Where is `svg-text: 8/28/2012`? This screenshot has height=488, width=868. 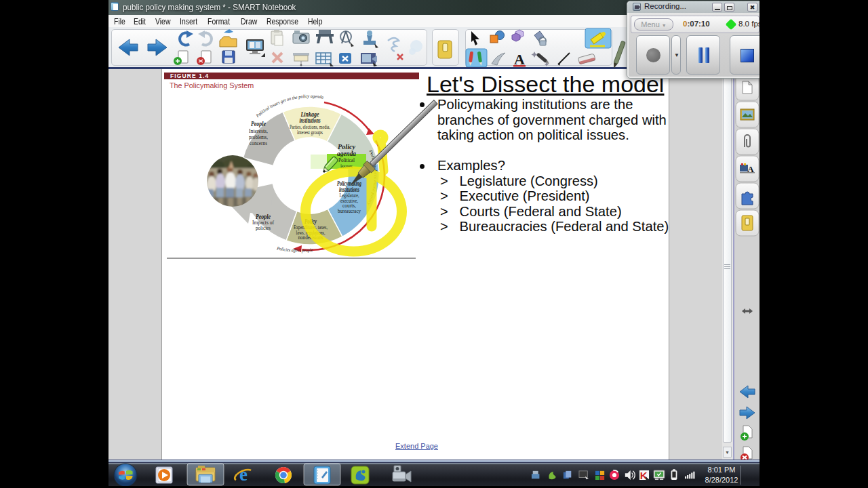
svg-text: 8/28/2012 is located at coordinates (722, 480).